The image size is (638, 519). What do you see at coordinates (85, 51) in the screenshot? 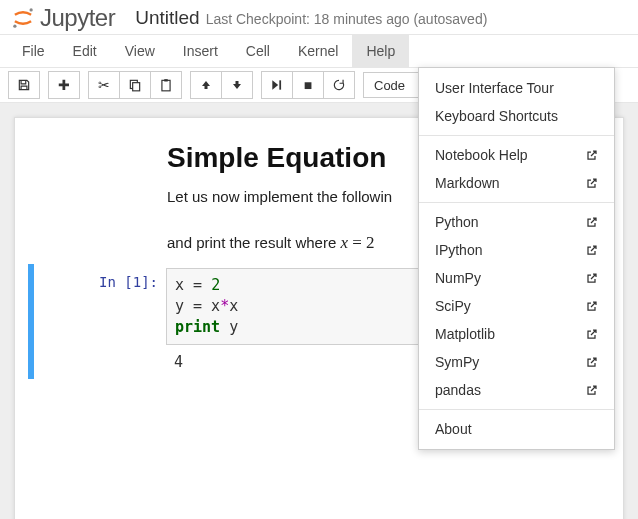
I see `menu-edit: Edit` at bounding box center [85, 51].